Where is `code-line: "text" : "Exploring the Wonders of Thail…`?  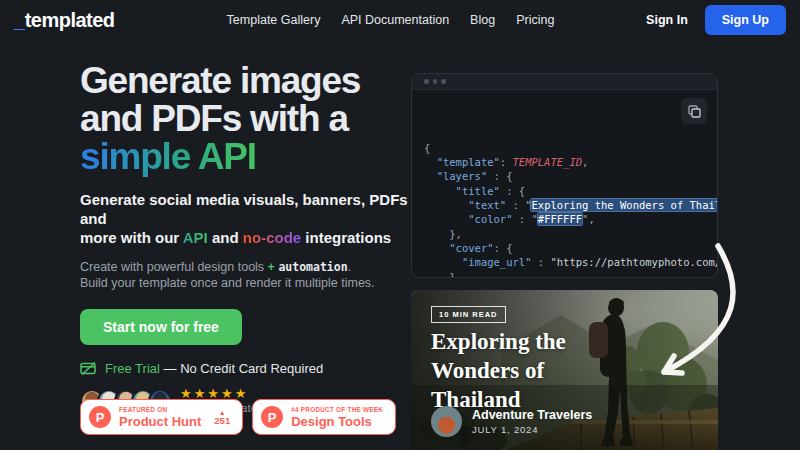
code-line: "text" : "Exploring the Wonders of Thail… is located at coordinates (564, 205).